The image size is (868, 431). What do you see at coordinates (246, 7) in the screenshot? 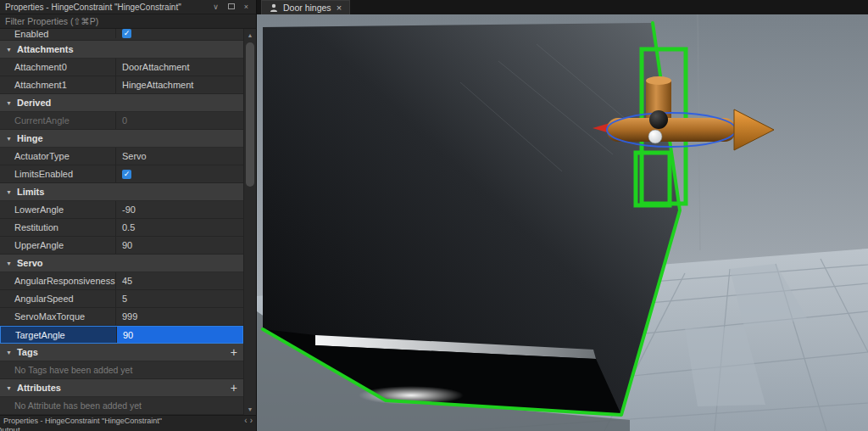
I see `close-icon: ×` at bounding box center [246, 7].